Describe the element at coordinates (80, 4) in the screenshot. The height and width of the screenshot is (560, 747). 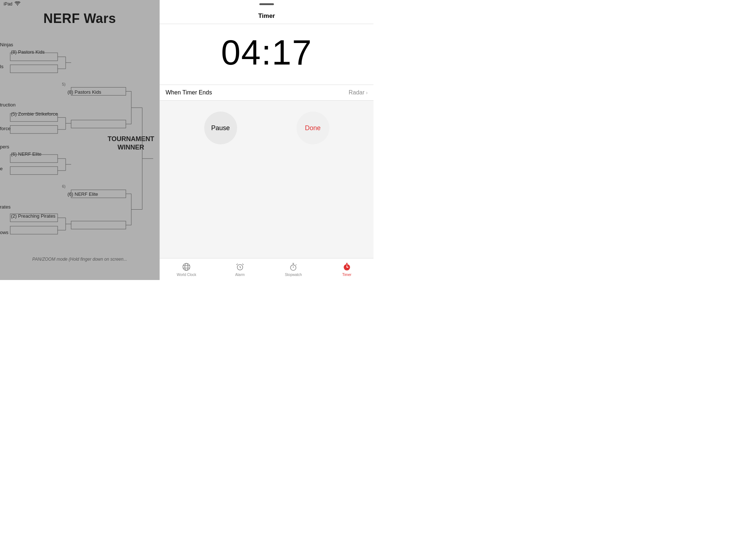
I see `status-bar-left: iPad` at that location.